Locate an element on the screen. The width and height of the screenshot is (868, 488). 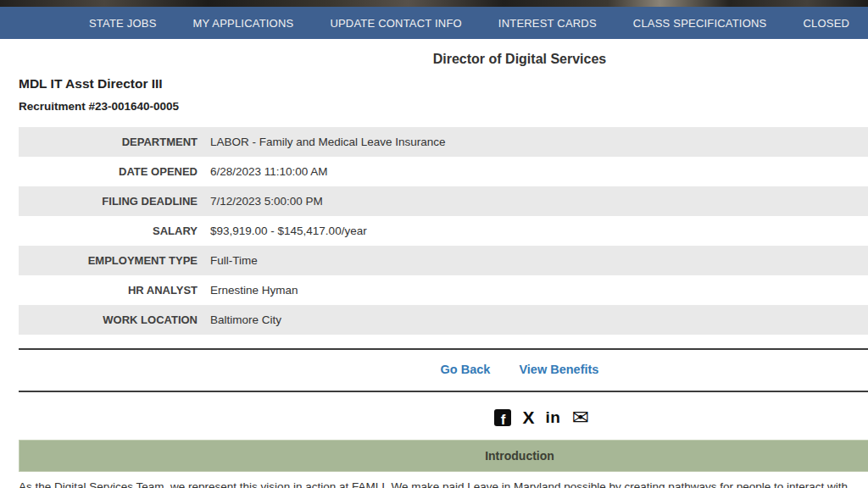
view-benefits-link: View Benefits is located at coordinates (559, 369).